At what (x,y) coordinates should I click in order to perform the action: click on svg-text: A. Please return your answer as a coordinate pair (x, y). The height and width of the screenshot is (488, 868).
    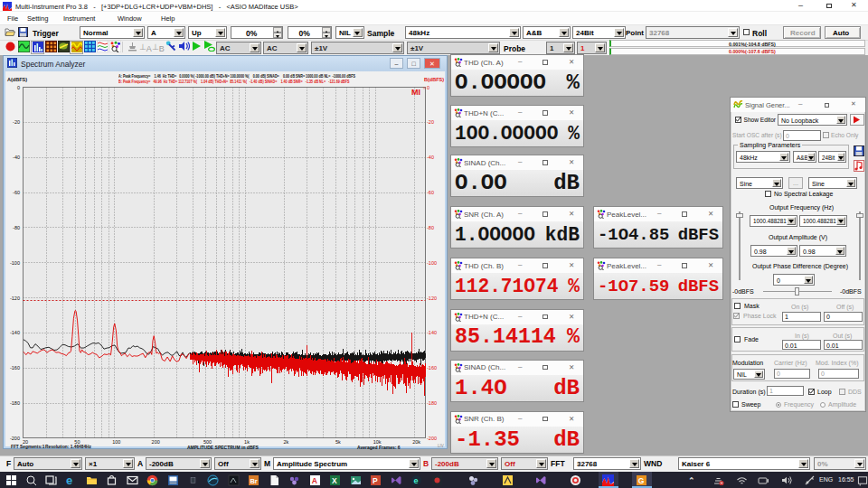
    Looking at the image, I should click on (315, 481).